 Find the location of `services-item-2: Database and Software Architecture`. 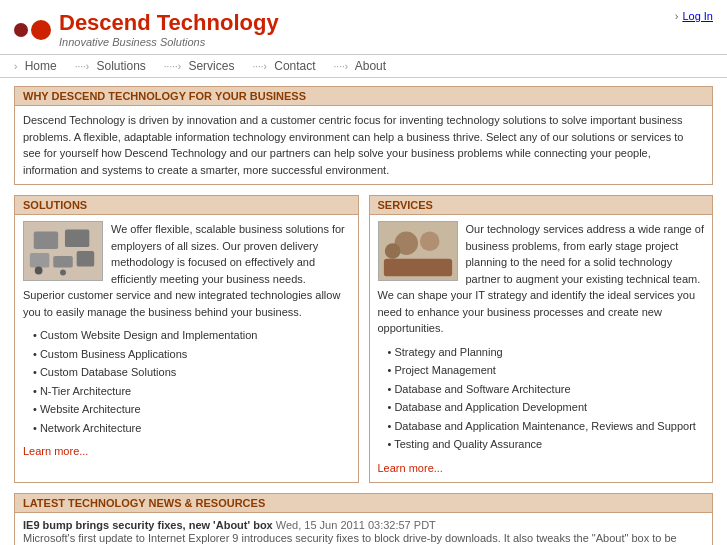

services-item-2: Database and Software Architecture is located at coordinates (542, 390).